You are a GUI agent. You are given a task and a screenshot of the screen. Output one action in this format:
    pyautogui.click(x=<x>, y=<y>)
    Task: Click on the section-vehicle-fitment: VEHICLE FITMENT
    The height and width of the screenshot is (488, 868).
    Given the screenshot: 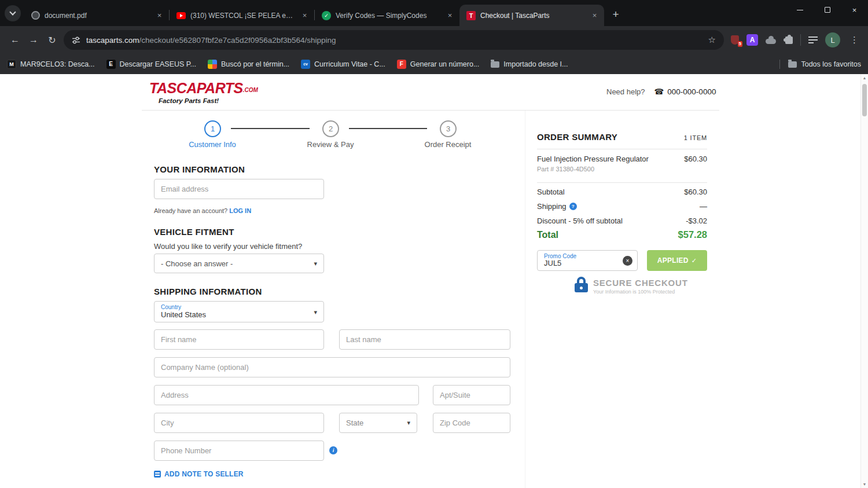 What is the action you would take?
    pyautogui.click(x=194, y=232)
    